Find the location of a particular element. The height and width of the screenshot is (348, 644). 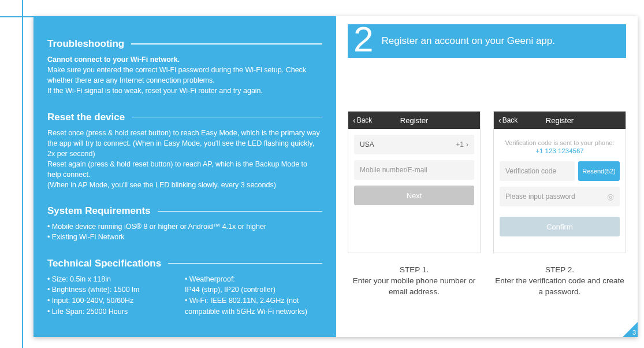

spec-columns: • Size: 0.5in x 118in • Brightness (whit… is located at coordinates (185, 296).